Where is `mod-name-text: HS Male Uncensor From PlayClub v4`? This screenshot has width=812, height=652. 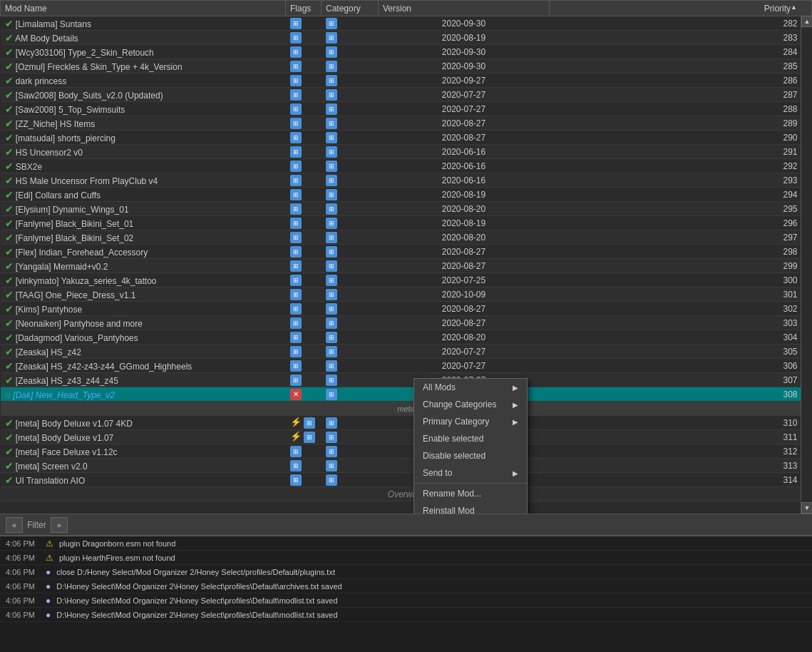 mod-name-text: HS Male Uncensor From PlayClub v4 is located at coordinates (87, 181).